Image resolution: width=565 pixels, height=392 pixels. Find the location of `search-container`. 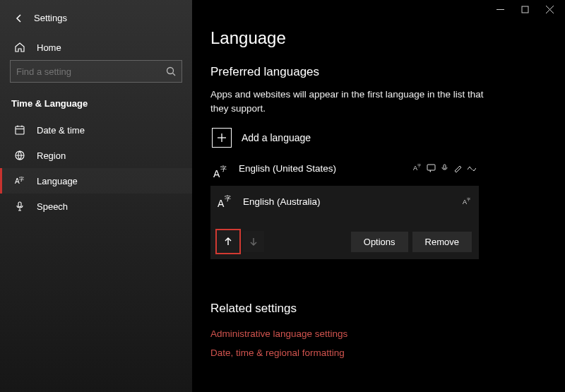

search-container is located at coordinates (96, 74).